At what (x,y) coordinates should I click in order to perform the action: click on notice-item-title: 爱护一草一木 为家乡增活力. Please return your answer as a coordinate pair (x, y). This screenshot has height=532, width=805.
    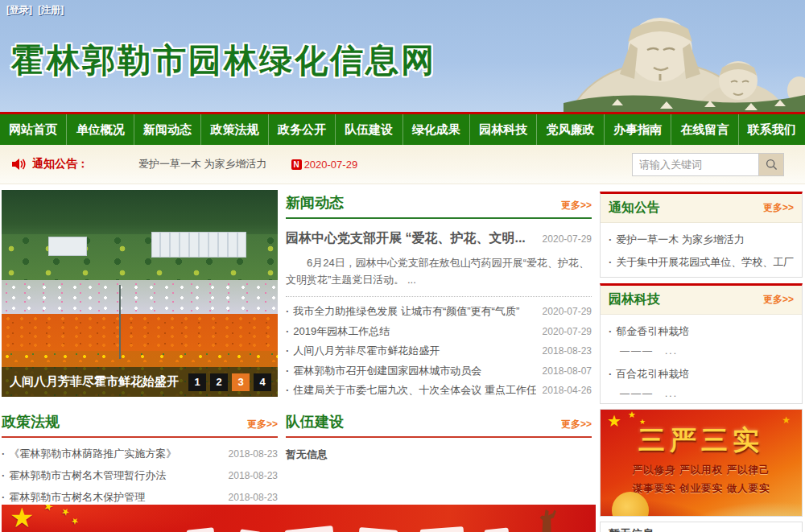
    Looking at the image, I should click on (701, 240).